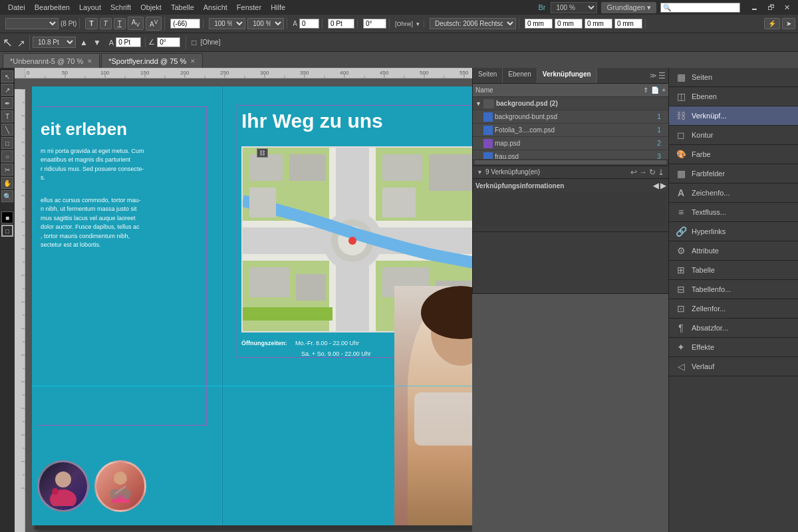 The height and width of the screenshot is (532, 798). I want to click on links-item-2: Fotolia_3....com.psd 1, so click(571, 130).